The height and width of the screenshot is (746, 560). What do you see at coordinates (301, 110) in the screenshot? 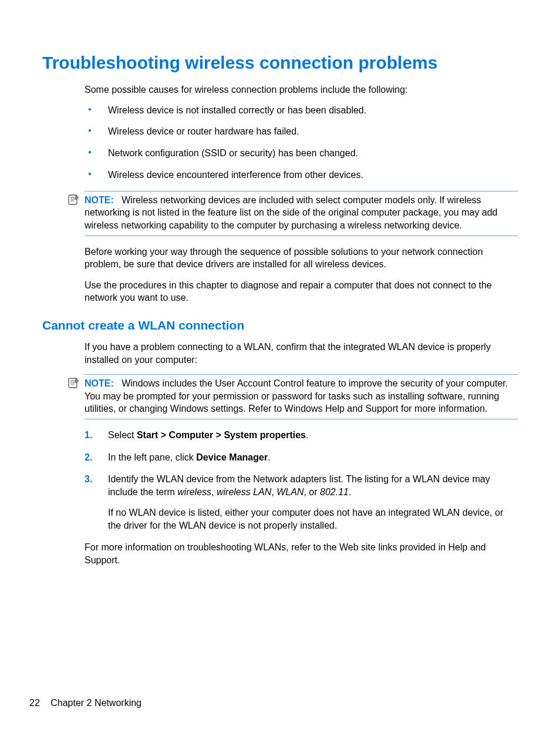
I see `list-item: Wireless device is not installed correct…` at bounding box center [301, 110].